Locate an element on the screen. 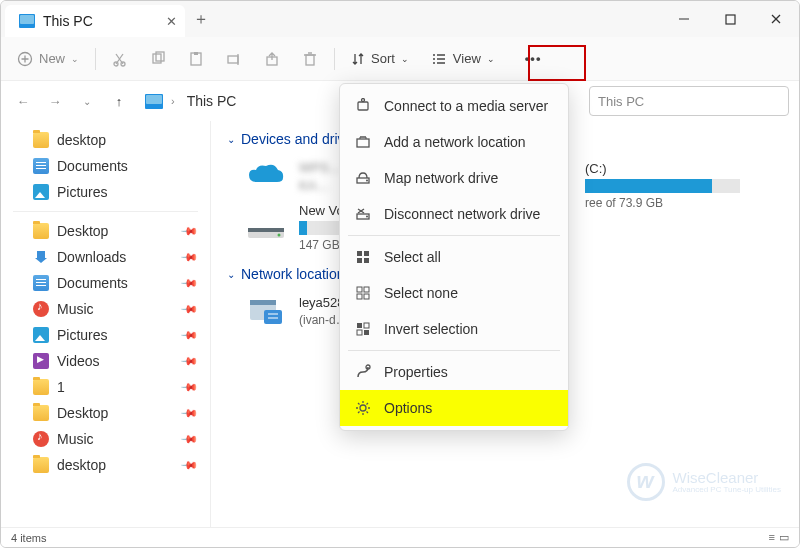 The image size is (800, 548). sidebar-item-label: Documents is located at coordinates (92, 166).